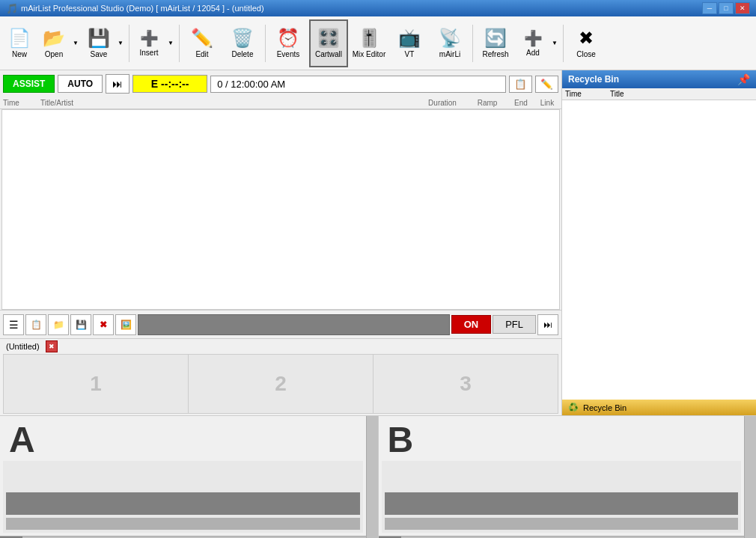  I want to click on new-label: New, so click(19, 54).